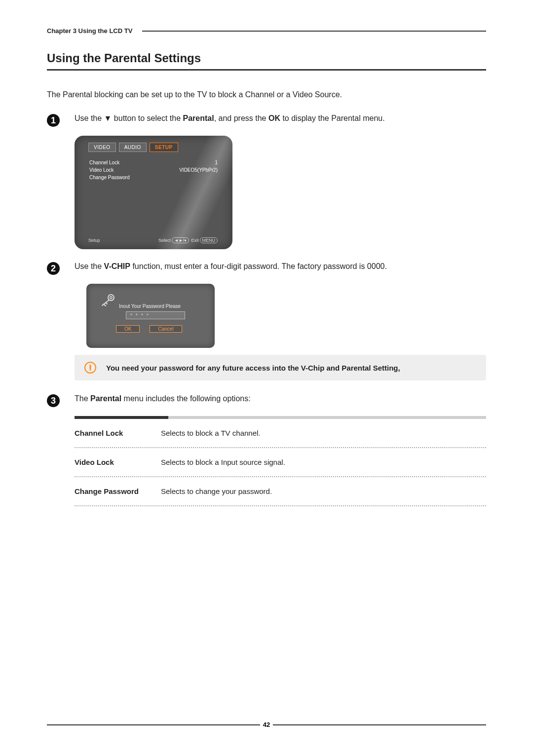 This screenshot has width=533, height=756. Describe the element at coordinates (53, 120) in the screenshot. I see `step-number-1: 1` at that location.